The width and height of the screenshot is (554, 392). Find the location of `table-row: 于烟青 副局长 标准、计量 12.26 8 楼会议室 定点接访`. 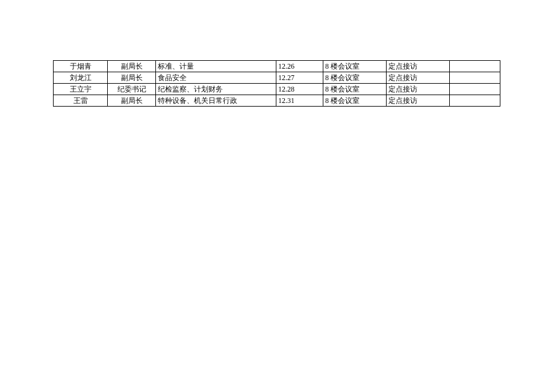

table-row: 于烟青 副局长 标准、计量 12.26 8 楼会议室 定点接访 is located at coordinates (277, 66).